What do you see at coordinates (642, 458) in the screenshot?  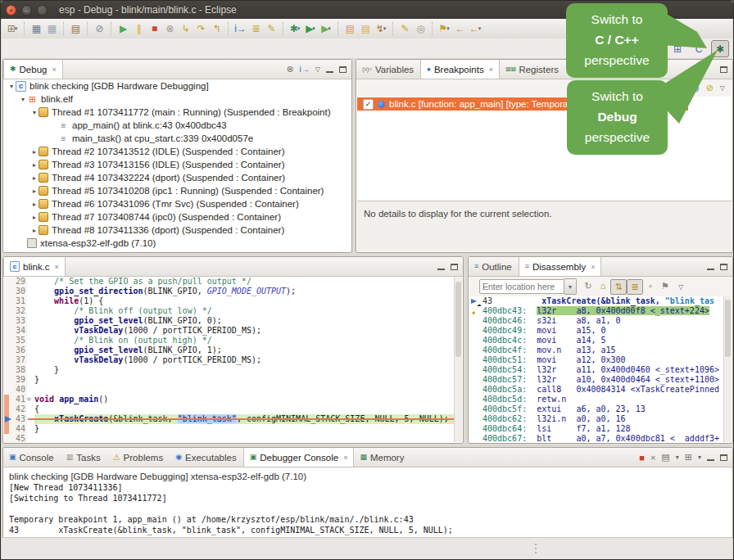 I see `terminate-icon: ■` at bounding box center [642, 458].